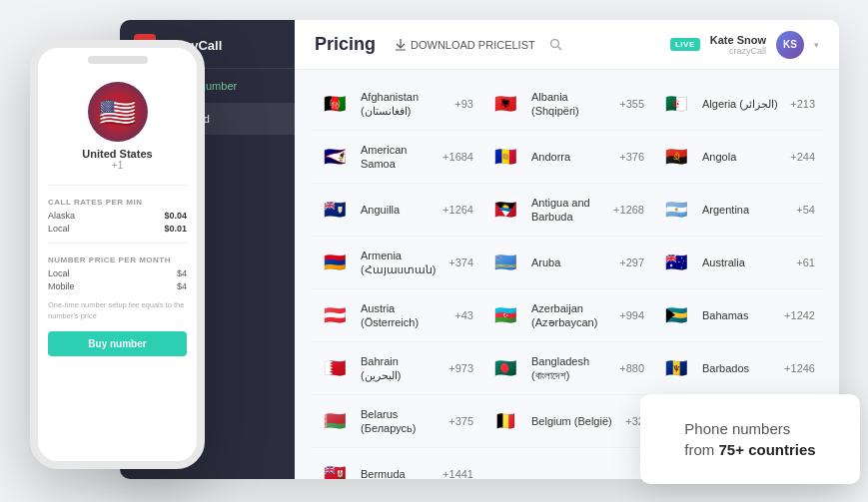 The image size is (868, 502). What do you see at coordinates (118, 154) in the screenshot?
I see `phone-country: United States` at bounding box center [118, 154].